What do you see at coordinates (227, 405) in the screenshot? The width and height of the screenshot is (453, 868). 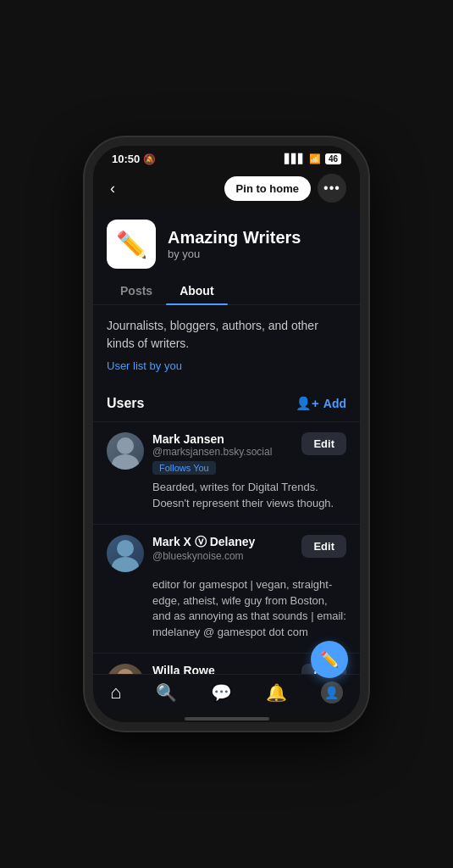 I see `users-header: Users 👤+ Add` at bounding box center [227, 405].